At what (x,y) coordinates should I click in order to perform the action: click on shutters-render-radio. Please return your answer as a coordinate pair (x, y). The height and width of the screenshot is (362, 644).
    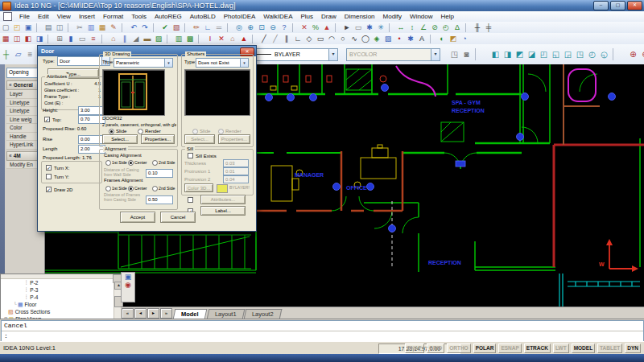
    Looking at the image, I should click on (221, 132).